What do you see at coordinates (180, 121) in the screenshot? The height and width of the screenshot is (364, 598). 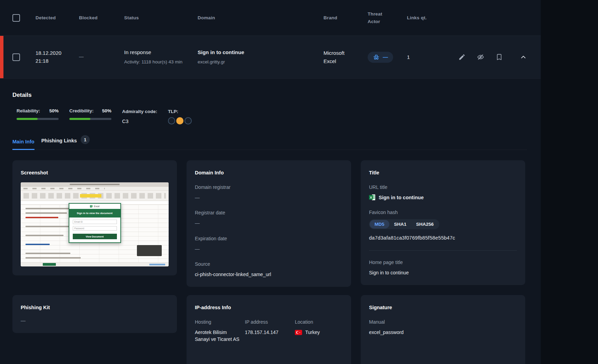 I see `tlp-indicator` at bounding box center [180, 121].